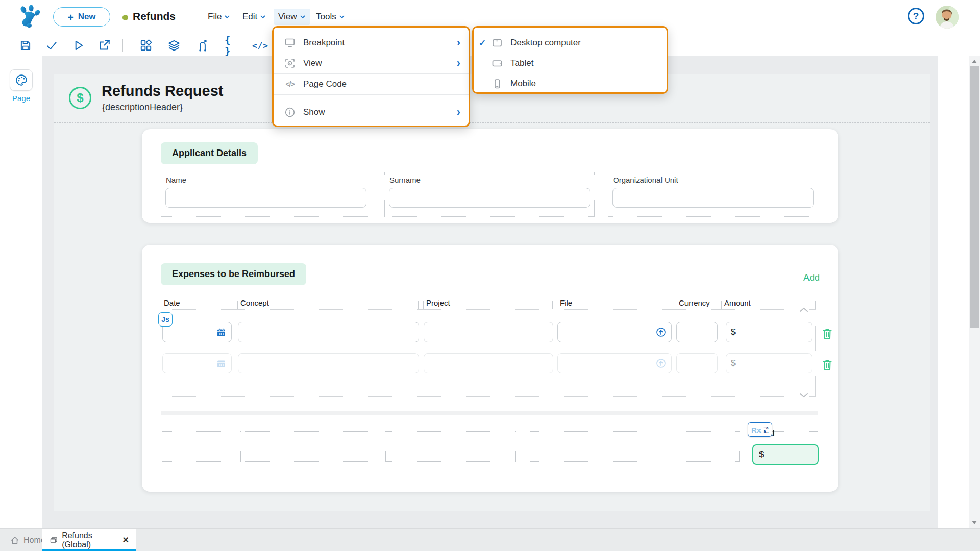  I want to click on currency-field-row1, so click(697, 332).